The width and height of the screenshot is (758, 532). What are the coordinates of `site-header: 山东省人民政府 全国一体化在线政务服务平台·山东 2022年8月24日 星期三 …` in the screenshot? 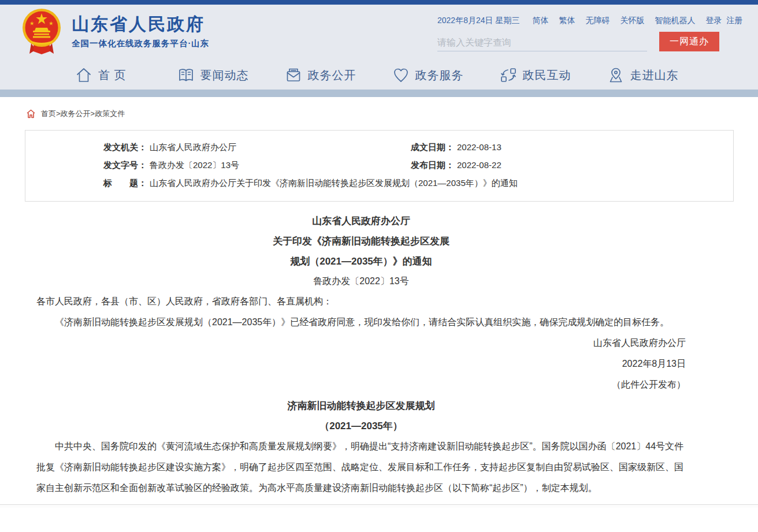 It's located at (379, 32).